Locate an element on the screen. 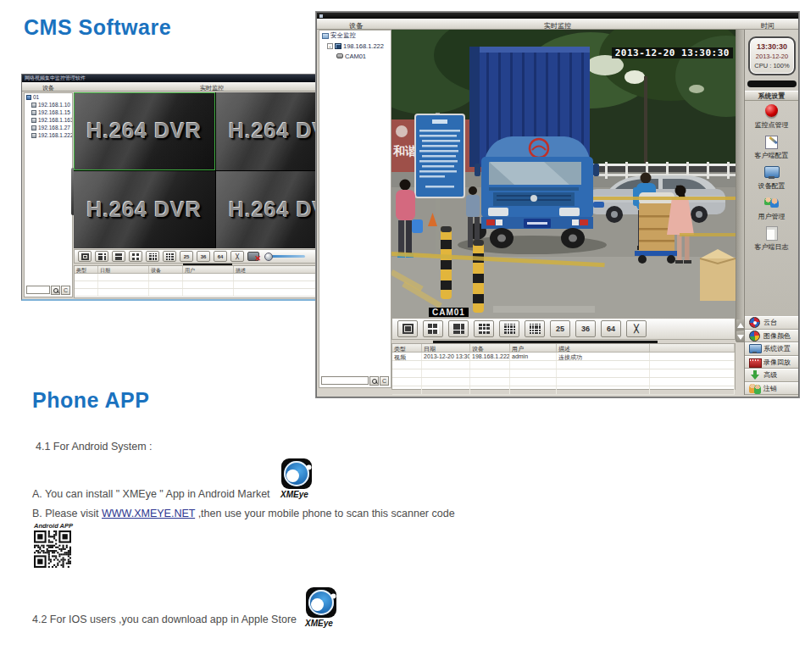 This screenshot has height=672, width=805. tree-device-item: 192.168.1.15 is located at coordinates (48, 112).